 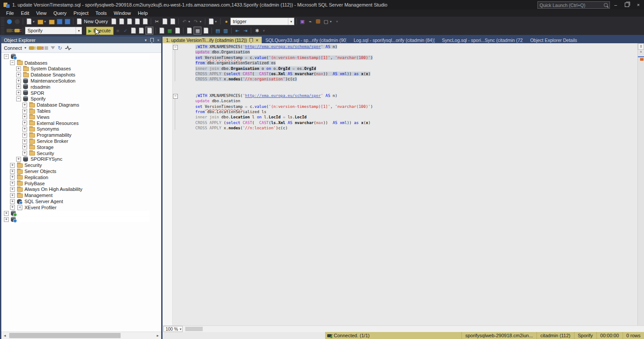 I want to click on tree-item-always-on-high-availability: +Always On High Availability, so click(x=81, y=190).